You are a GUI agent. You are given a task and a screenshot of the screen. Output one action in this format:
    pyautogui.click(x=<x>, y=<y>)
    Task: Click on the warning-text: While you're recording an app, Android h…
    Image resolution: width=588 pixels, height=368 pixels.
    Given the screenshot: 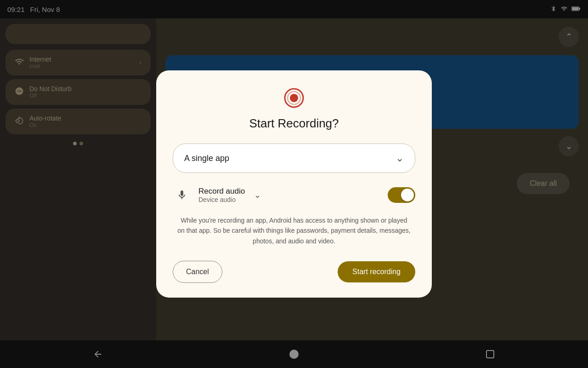 What is the action you would take?
    pyautogui.click(x=294, y=231)
    